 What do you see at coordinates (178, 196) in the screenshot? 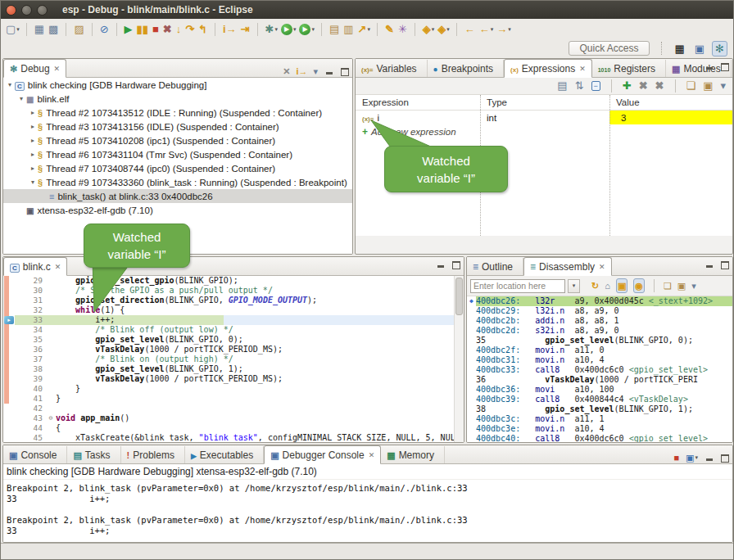
I see `tree-item: blink_task() at blink.c:33 0x400dbc26` at bounding box center [178, 196].